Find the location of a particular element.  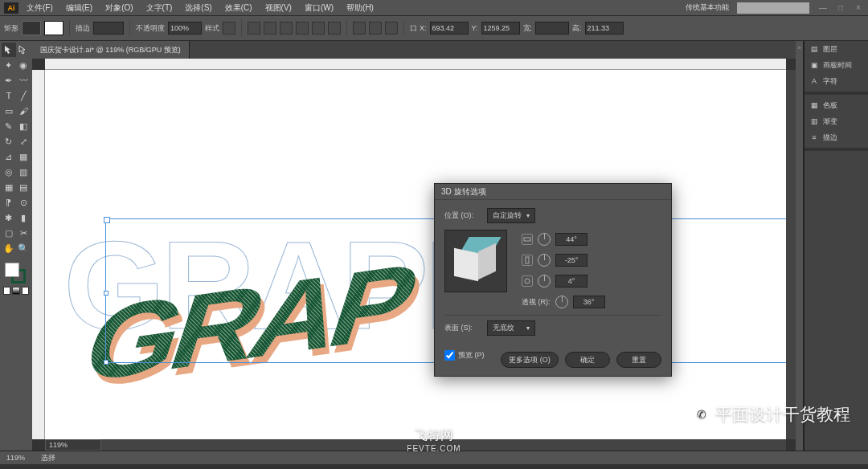

shape-builder-tool: ◎ is located at coordinates (9, 172).